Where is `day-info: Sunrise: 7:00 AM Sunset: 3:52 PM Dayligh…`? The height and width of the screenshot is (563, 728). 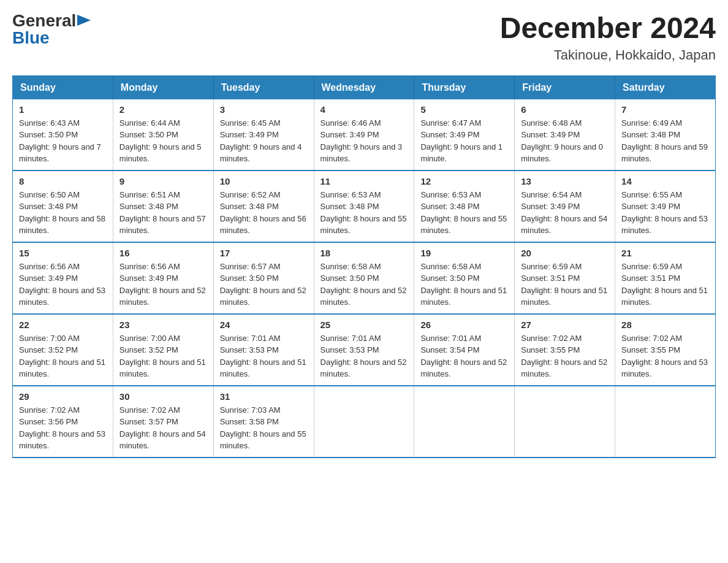 day-info: Sunrise: 7:00 AM Sunset: 3:52 PM Dayligh… is located at coordinates (63, 356).